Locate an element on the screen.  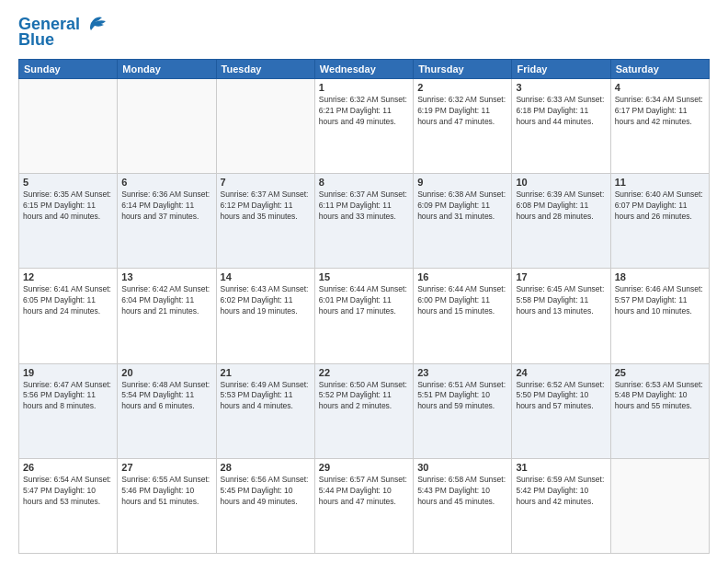
calendar-cell: 13Sunrise: 6:42 AM Sunset: 6:04 PM Dayli… is located at coordinates (167, 316).